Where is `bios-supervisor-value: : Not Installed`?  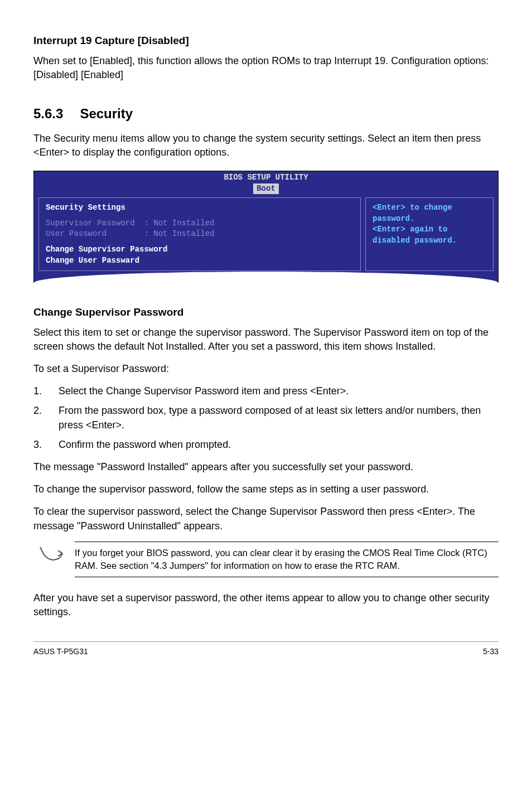 bios-supervisor-value: : Not Installed is located at coordinates (179, 223).